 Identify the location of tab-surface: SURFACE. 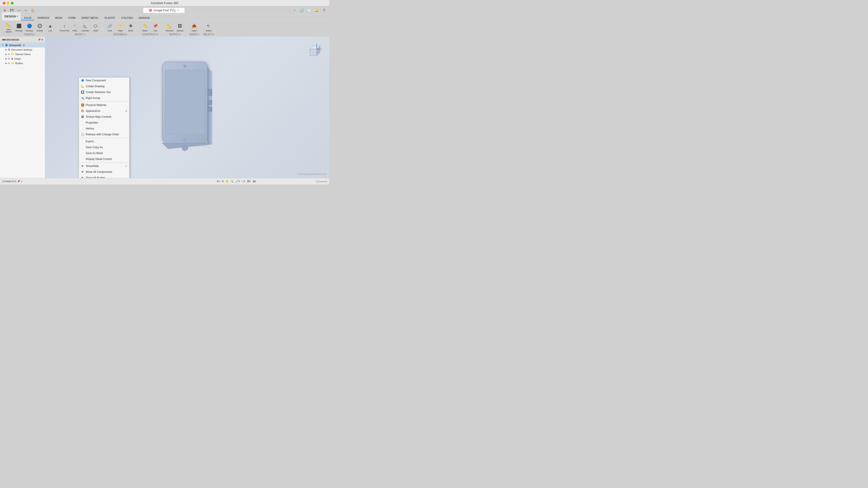
(43, 18).